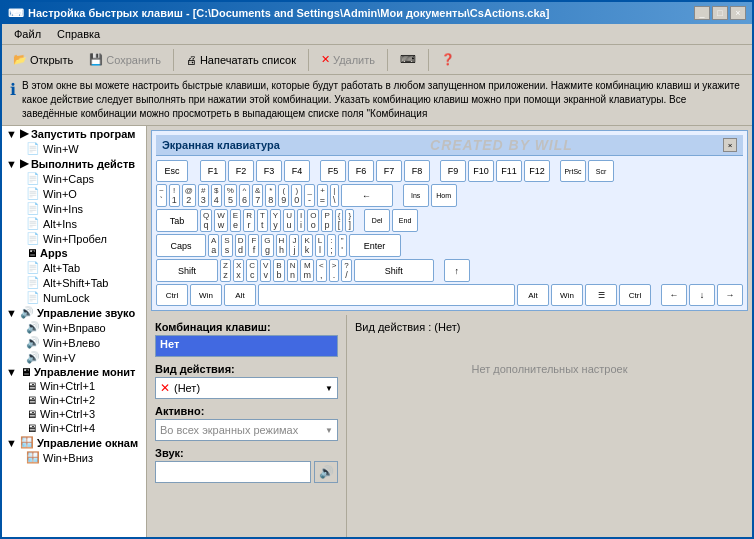 This screenshot has height=539, width=754. Describe the element at coordinates (389, 171) in the screenshot. I see `key-f7: F7` at that location.